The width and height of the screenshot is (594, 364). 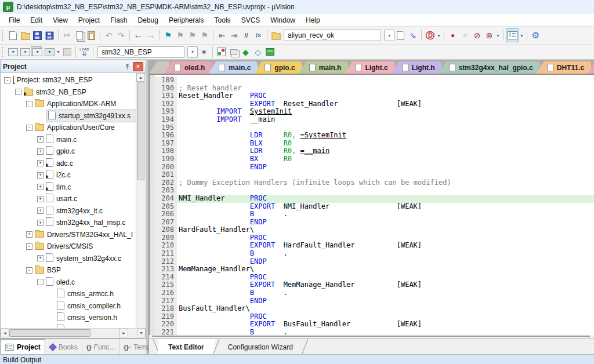 I want to click on menu-debug: Debug, so click(x=148, y=20).